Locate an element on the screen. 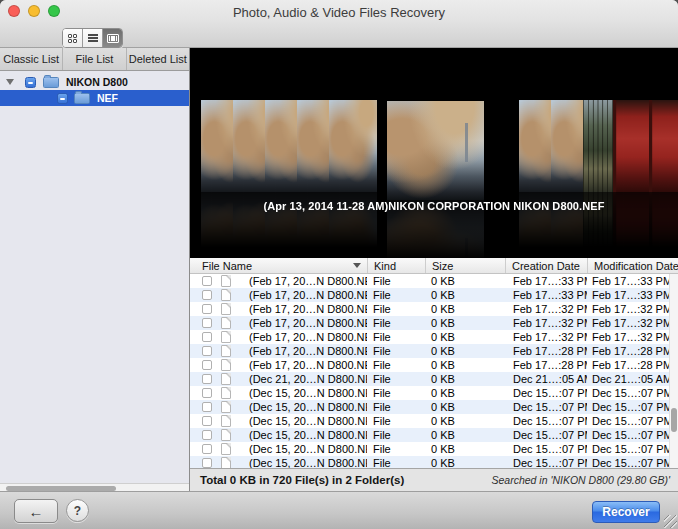 The image size is (678, 529). tree-item-label: NEF is located at coordinates (108, 98).